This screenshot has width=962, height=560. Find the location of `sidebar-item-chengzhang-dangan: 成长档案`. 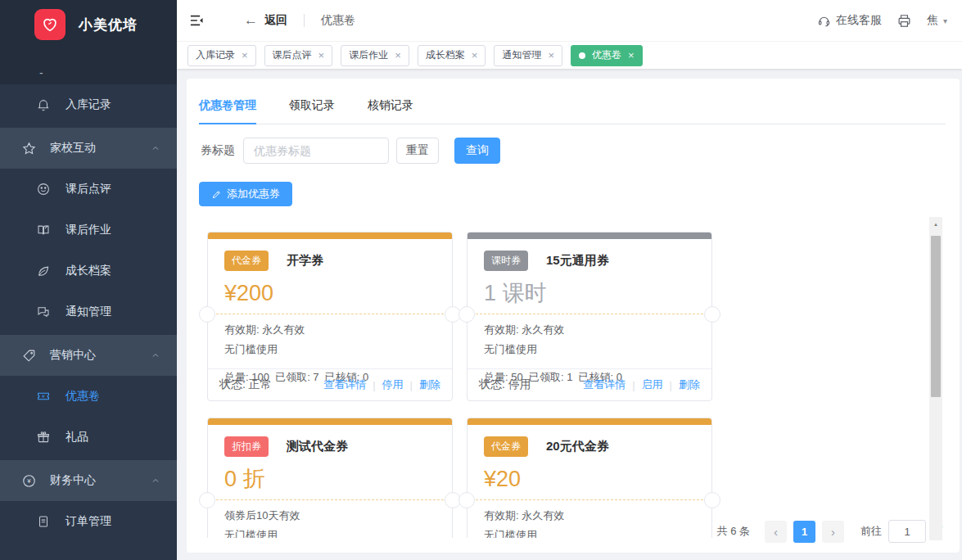

sidebar-item-chengzhang-dangan: 成长档案 is located at coordinates (88, 271).